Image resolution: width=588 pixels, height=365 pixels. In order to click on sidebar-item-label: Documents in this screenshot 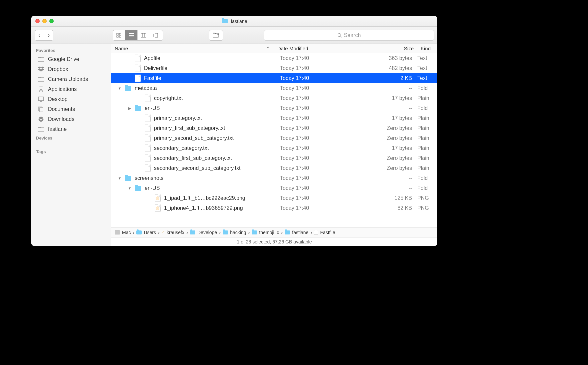, I will do `click(61, 109)`.